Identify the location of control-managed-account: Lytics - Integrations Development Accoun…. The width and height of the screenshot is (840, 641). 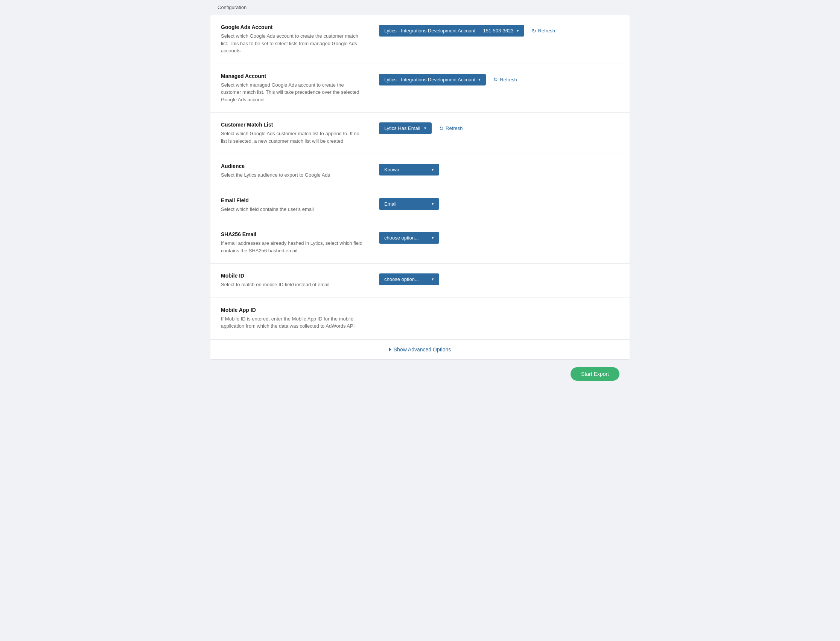
(499, 79).